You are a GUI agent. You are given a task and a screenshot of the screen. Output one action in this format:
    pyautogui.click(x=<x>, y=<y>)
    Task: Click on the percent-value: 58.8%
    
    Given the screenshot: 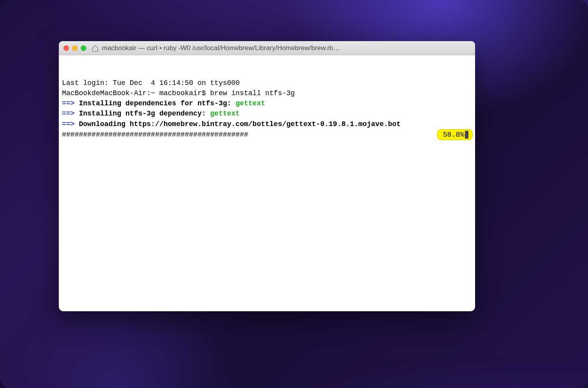 What is the action you would take?
    pyautogui.click(x=454, y=135)
    